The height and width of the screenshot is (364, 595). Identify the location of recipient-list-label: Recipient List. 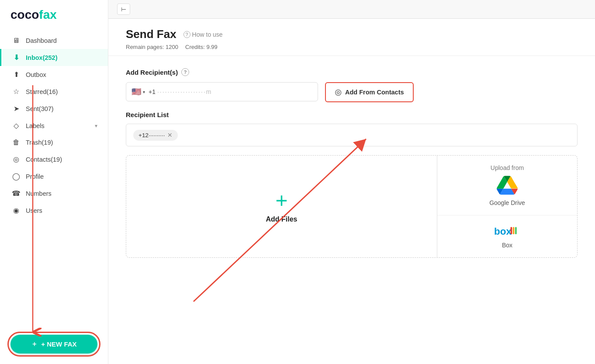
(352, 114).